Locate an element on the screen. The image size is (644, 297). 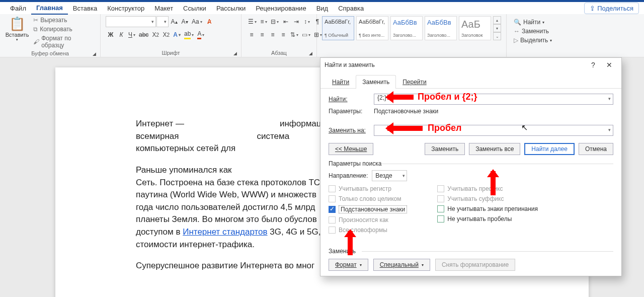
text-effects-button: A is located at coordinates (177, 35).